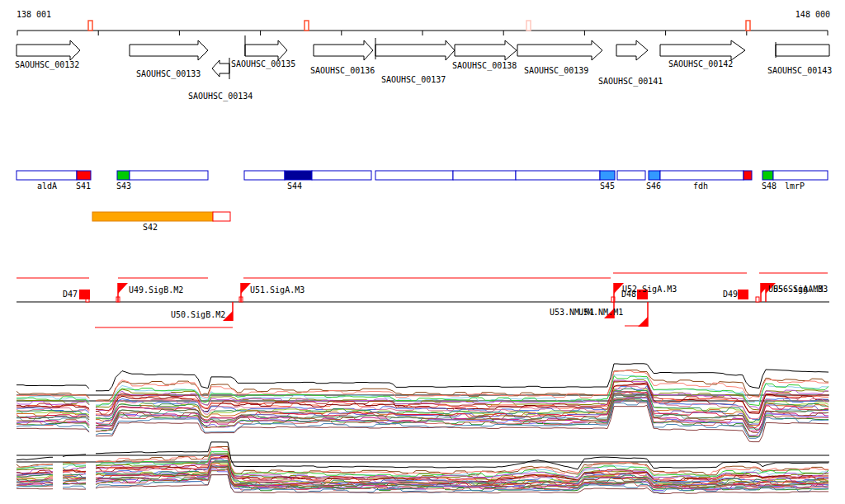 Image resolution: width=845 pixels, height=504 pixels. What do you see at coordinates (422, 196) in the screenshot?
I see `segment-track` at bounding box center [422, 196].